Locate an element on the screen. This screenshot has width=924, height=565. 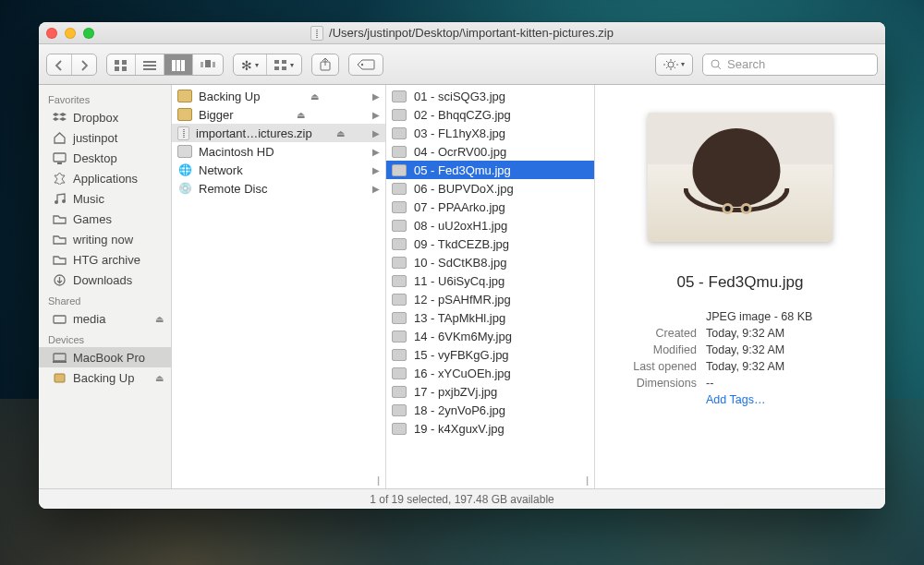
list-view-button is located at coordinates (150, 65).